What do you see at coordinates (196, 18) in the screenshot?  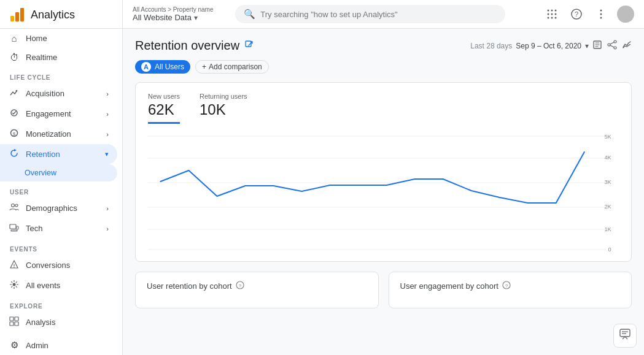 I see `breadcrumb-dropdown-icon: ▾` at bounding box center [196, 18].